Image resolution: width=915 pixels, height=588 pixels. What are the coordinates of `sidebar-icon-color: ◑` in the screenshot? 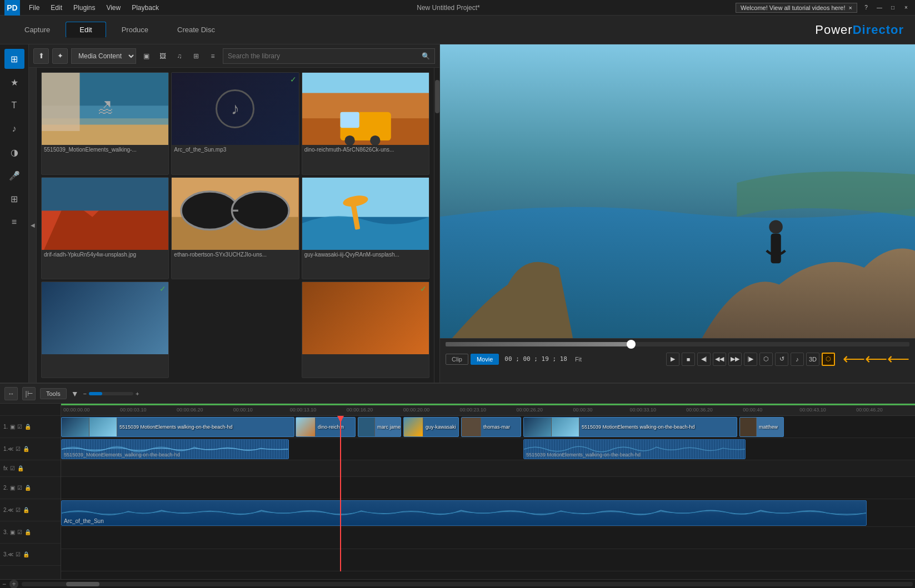 It's located at (14, 152).